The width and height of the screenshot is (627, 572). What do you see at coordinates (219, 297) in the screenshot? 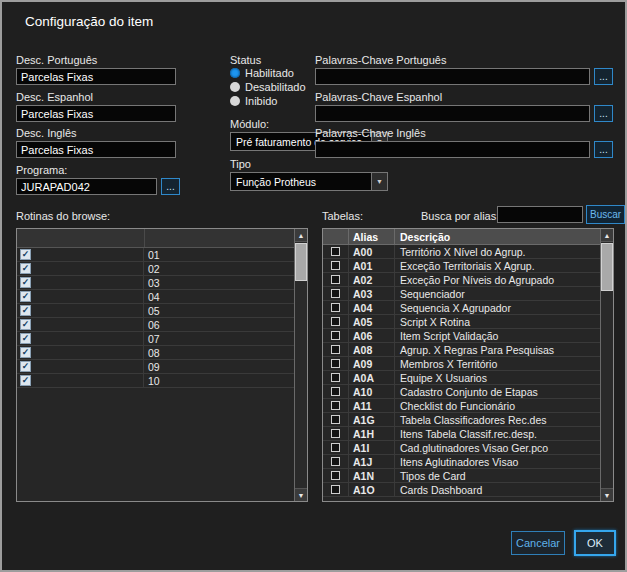
I see `routine-number: 04` at bounding box center [219, 297].